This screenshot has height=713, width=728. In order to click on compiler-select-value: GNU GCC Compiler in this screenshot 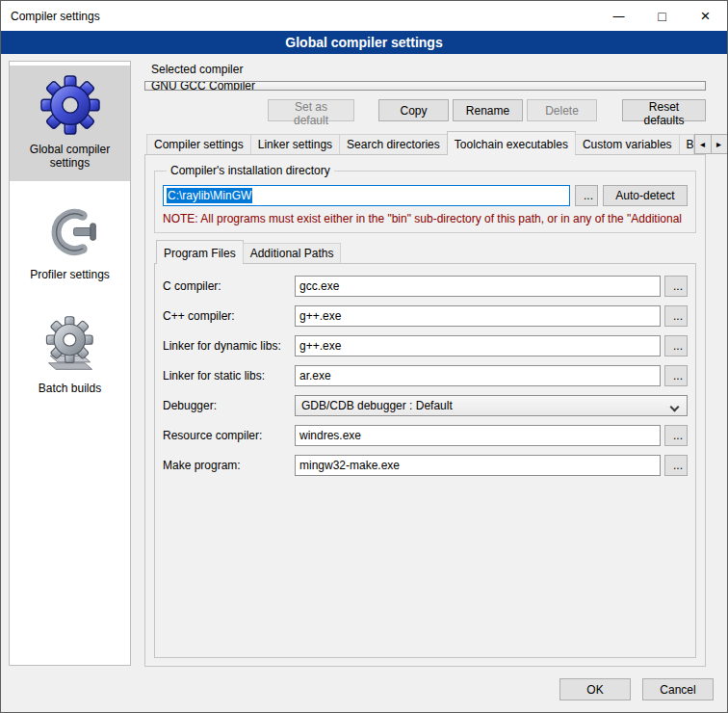, I will do `click(203, 86)`.